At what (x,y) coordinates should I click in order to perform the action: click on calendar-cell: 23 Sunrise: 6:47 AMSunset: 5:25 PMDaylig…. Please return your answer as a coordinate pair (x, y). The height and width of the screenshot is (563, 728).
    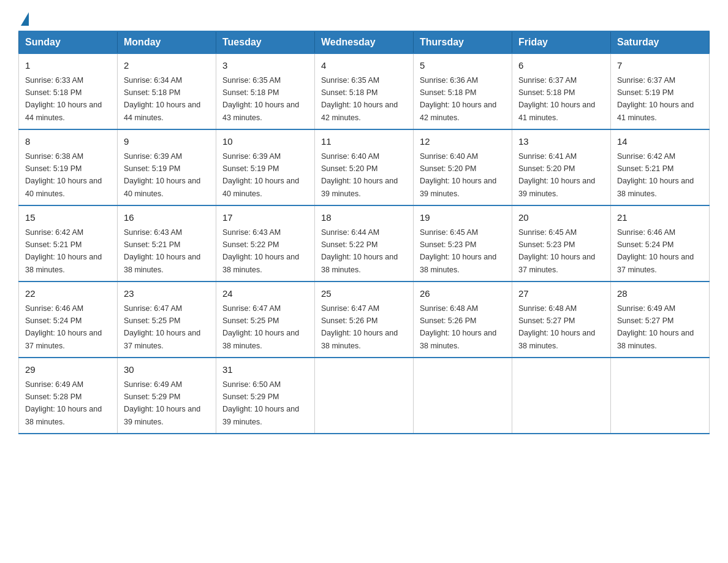
    Looking at the image, I should click on (167, 320).